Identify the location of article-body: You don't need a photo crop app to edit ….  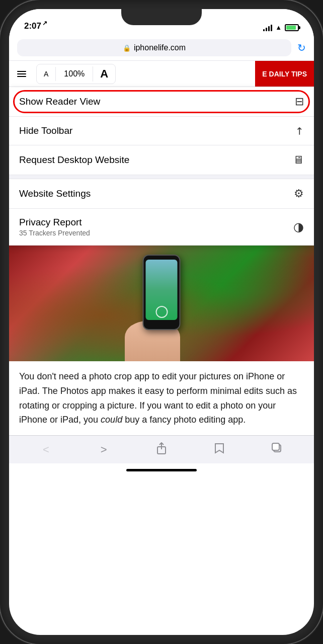
(162, 398).